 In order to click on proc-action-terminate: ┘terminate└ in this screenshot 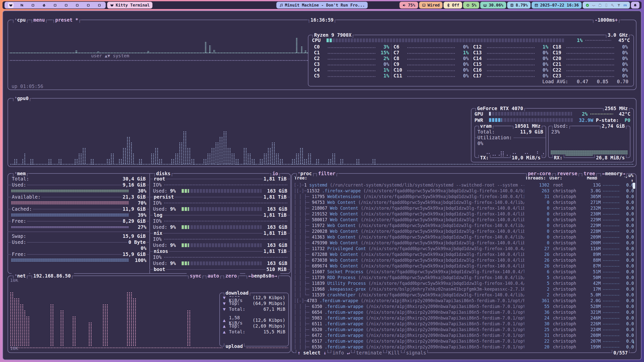, I will do `click(369, 353)`.